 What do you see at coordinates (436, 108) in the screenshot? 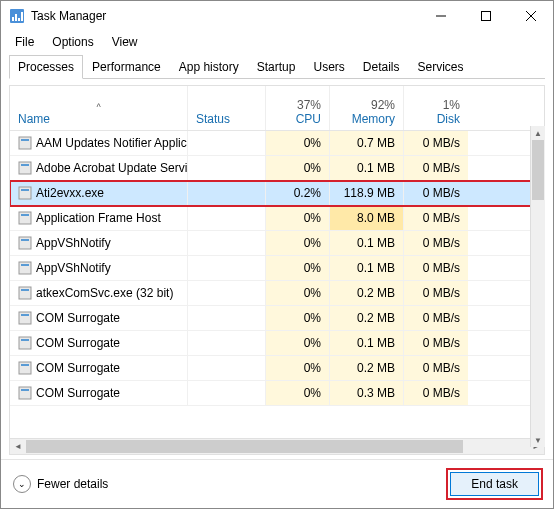
I see `column-disk: 1% Disk` at bounding box center [436, 108].